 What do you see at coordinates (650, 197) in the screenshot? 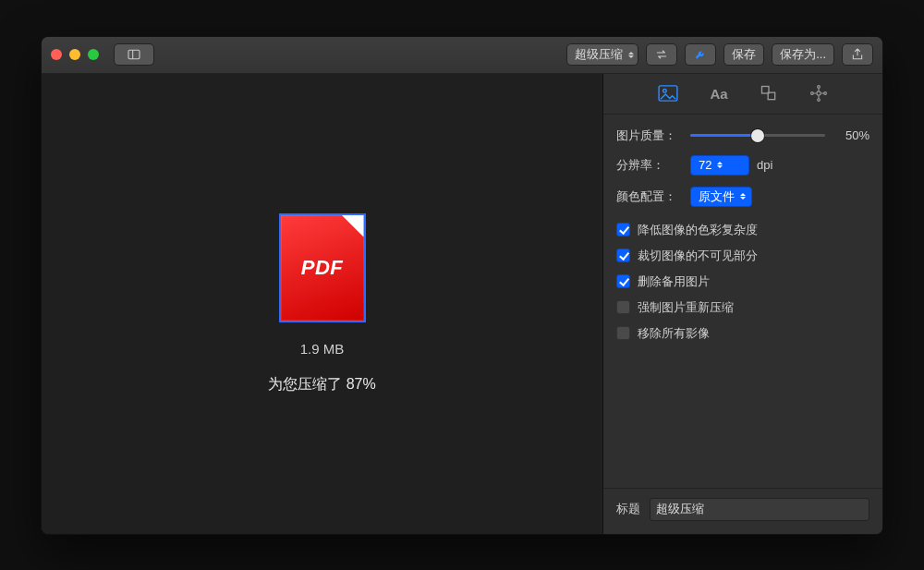
I see `color-label: 颜色配置：` at bounding box center [650, 197].